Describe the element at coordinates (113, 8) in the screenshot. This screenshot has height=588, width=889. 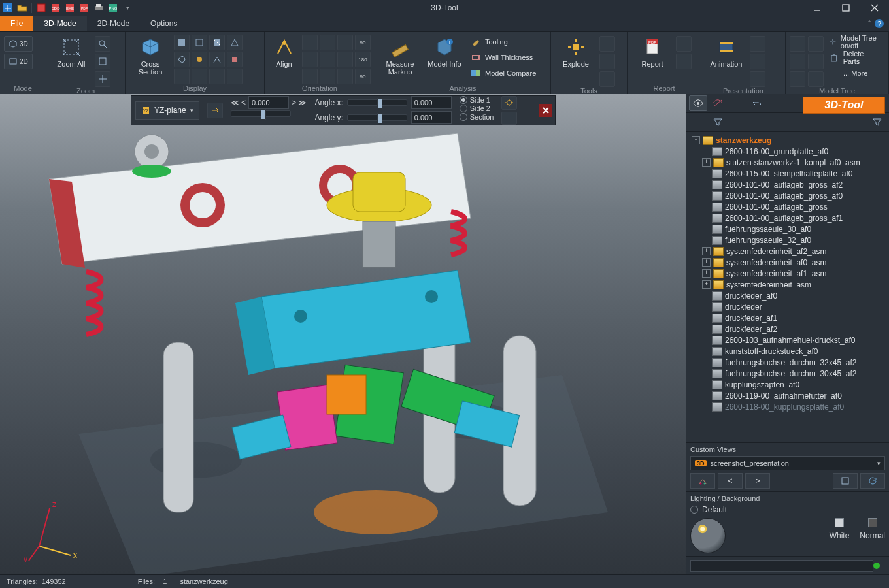
I see `qat-save-png-icon: PNG` at that location.